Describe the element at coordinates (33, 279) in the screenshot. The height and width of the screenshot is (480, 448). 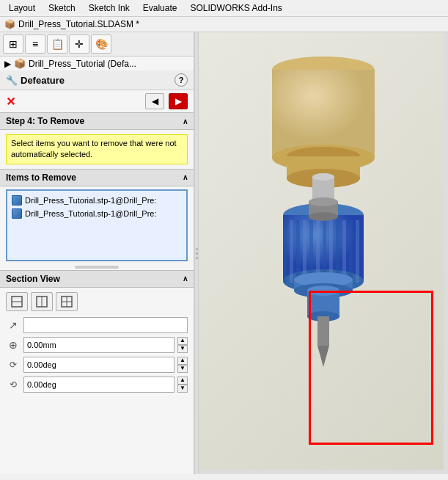
I see `section-view-label: Section View` at that location.